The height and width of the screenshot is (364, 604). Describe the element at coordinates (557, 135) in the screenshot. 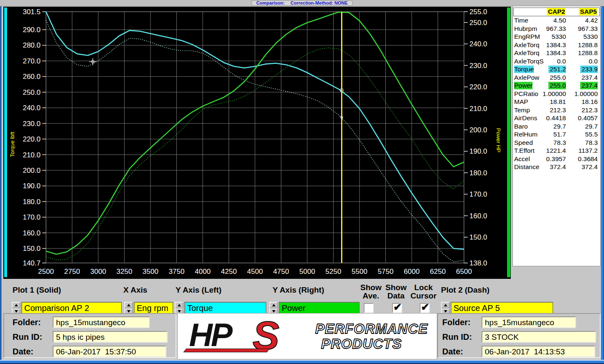

I see `table-row: RelHum51.755.5` at that location.